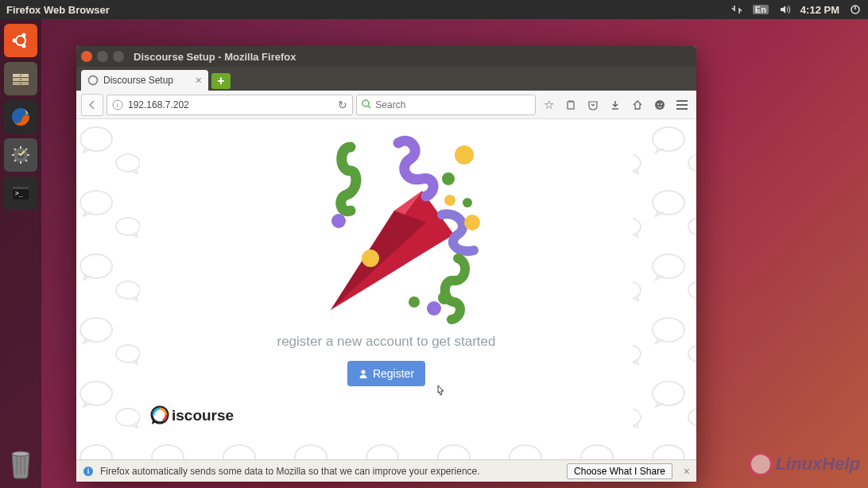  What do you see at coordinates (230, 105) in the screenshot?
I see `url-bar: i ↻` at bounding box center [230, 105].